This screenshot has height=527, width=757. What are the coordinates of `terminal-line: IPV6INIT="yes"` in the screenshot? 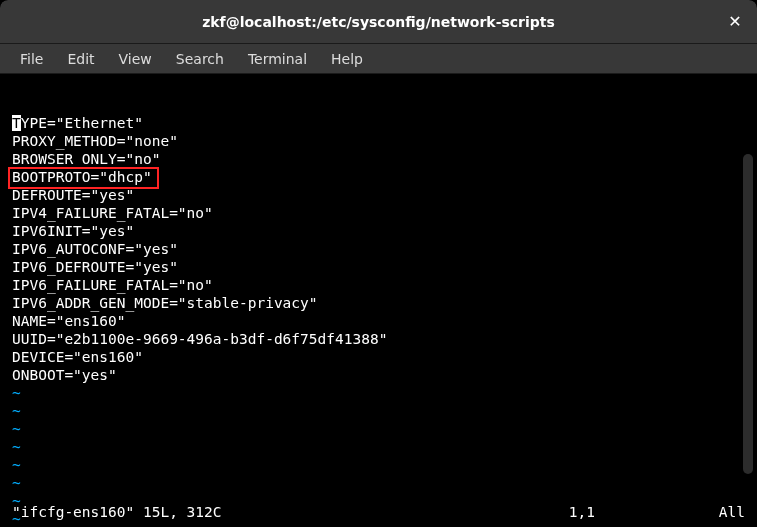 It's located at (384, 231).